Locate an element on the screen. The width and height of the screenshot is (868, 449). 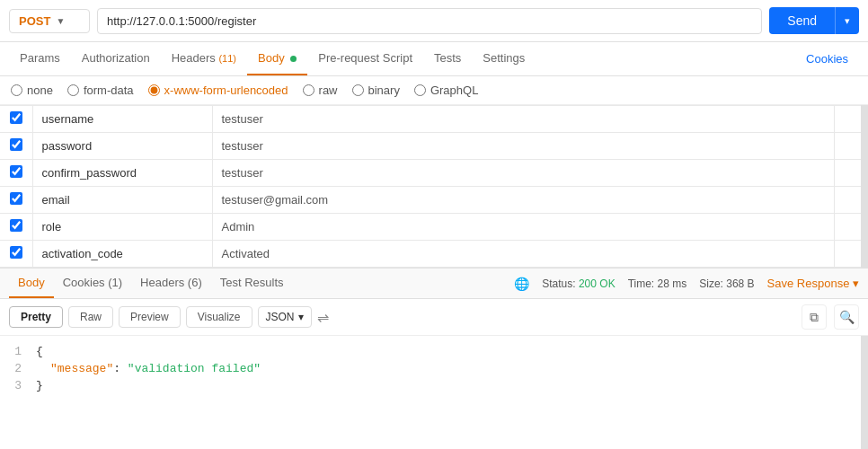
cookies-link: Cookies is located at coordinates (827, 59).